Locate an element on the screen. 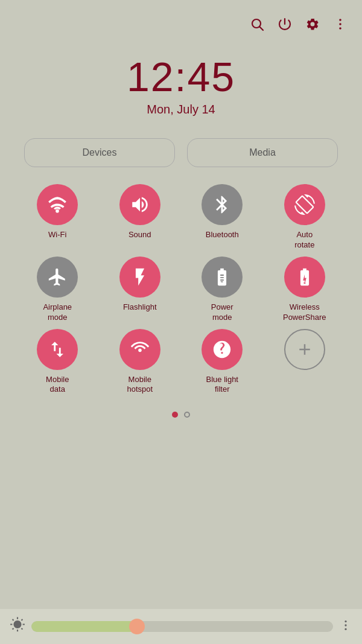 The width and height of the screenshot is (362, 644). tile-powermode: Powermode is located at coordinates (222, 290).